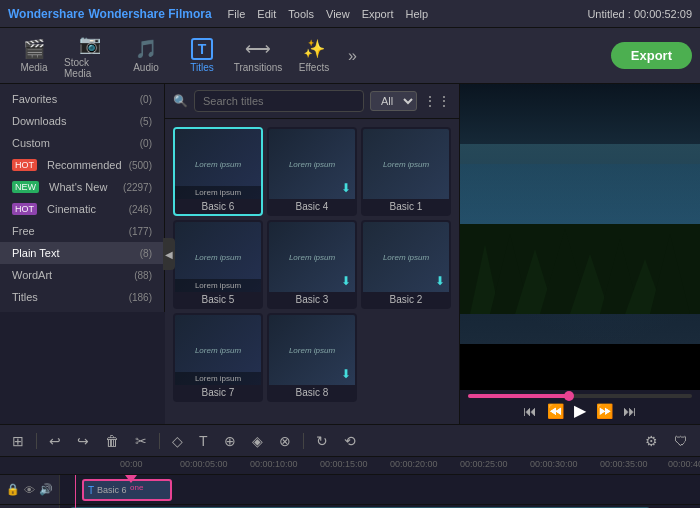 This screenshot has height=508, width=700. What do you see at coordinates (274, 464) in the screenshot?
I see `mark-2: 00:00:10:00` at bounding box center [274, 464].